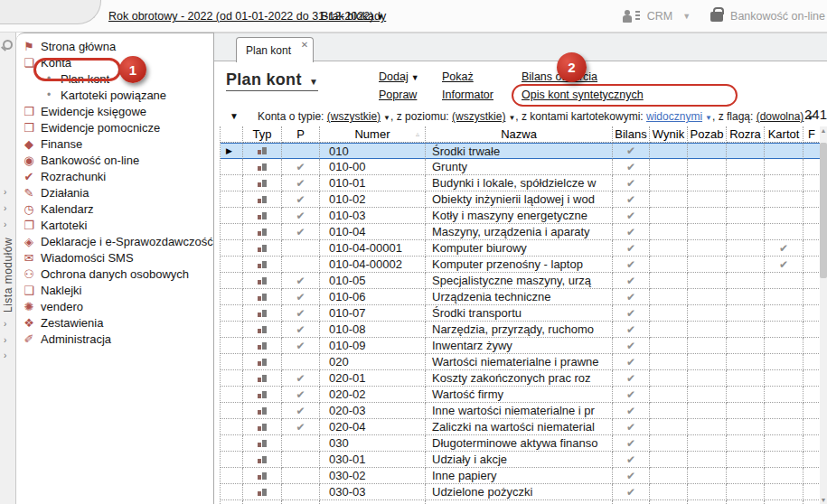  Describe the element at coordinates (115, 192) in the screenshot. I see `sidebar-item-działania: ✎Działania` at that location.